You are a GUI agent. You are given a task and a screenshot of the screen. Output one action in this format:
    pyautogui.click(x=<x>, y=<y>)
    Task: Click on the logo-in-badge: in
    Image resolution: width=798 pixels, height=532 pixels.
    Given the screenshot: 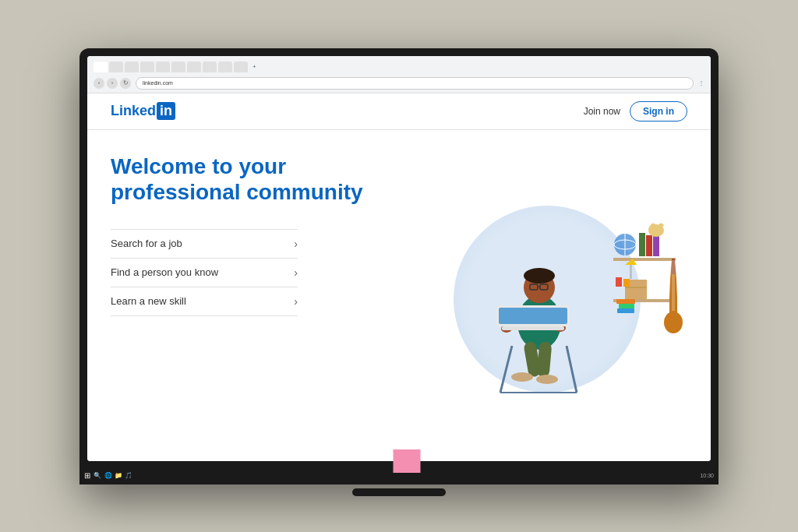 What is the action you would take?
    pyautogui.click(x=166, y=111)
    